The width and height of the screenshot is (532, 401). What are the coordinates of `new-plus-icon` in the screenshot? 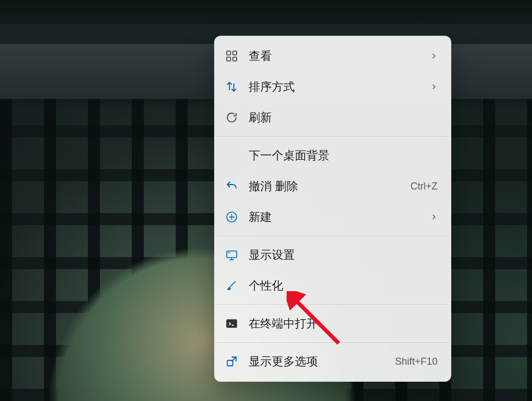 It's located at (232, 217).